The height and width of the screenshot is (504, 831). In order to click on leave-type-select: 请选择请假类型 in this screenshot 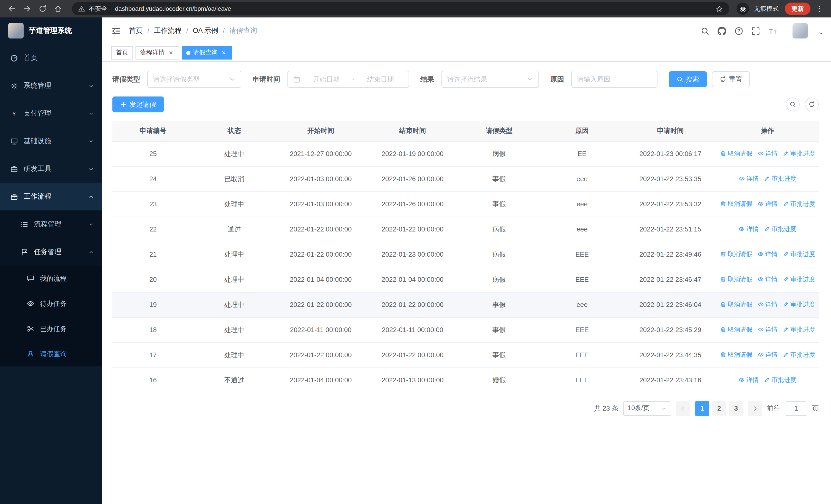, I will do `click(194, 79)`.